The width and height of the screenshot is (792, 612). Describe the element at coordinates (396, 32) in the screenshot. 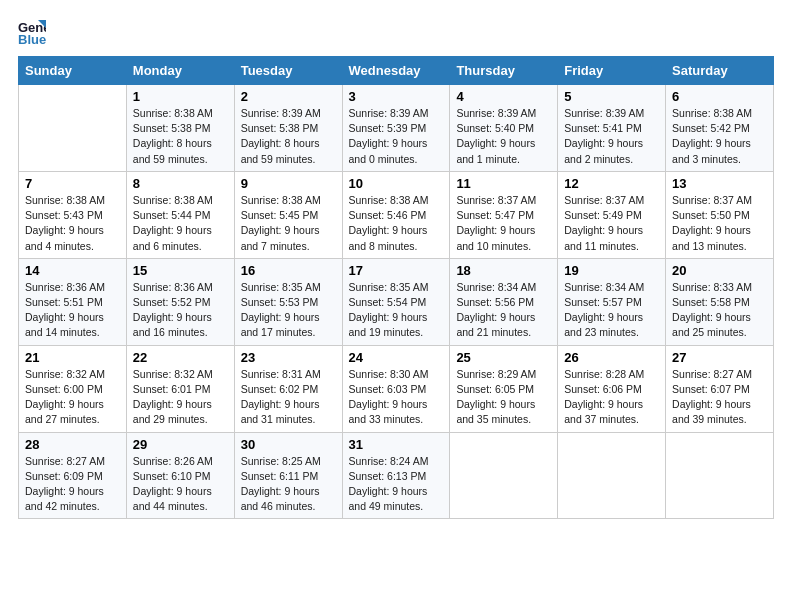

I see `header: General Blue` at that location.